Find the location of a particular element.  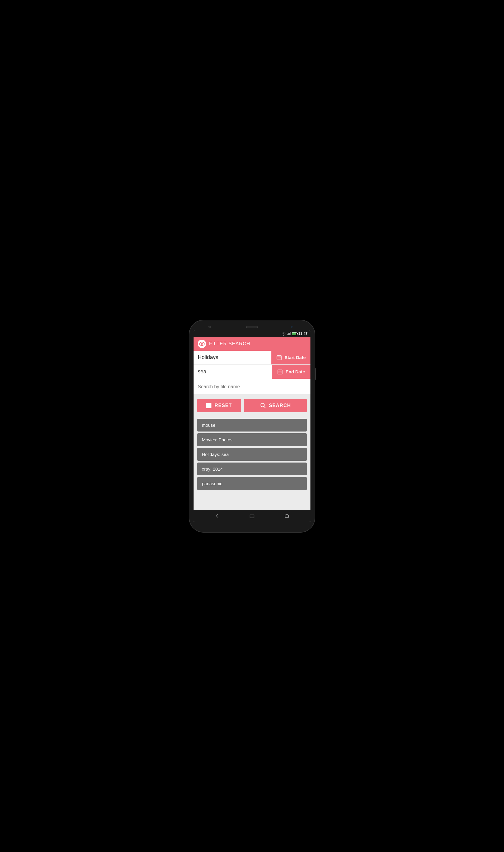

calendar-icon is located at coordinates (279, 358).